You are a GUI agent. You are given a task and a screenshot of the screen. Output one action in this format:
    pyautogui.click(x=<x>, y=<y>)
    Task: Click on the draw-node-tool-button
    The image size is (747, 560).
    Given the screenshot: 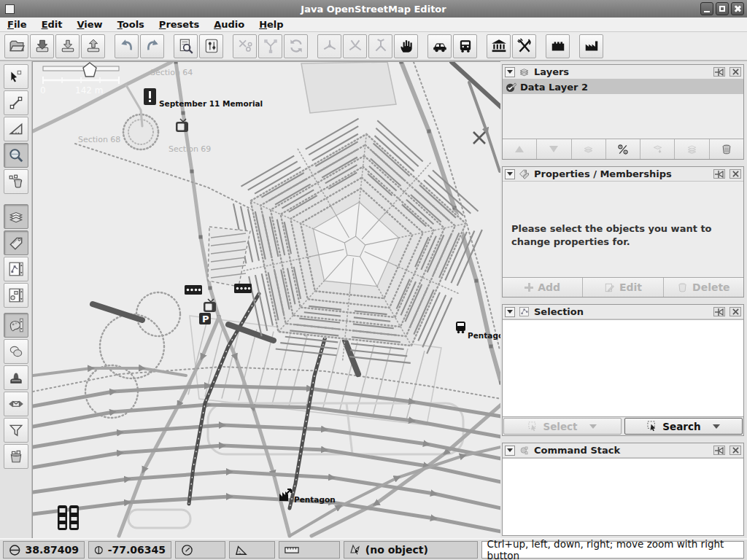 What is the action you would take?
    pyautogui.click(x=16, y=103)
    